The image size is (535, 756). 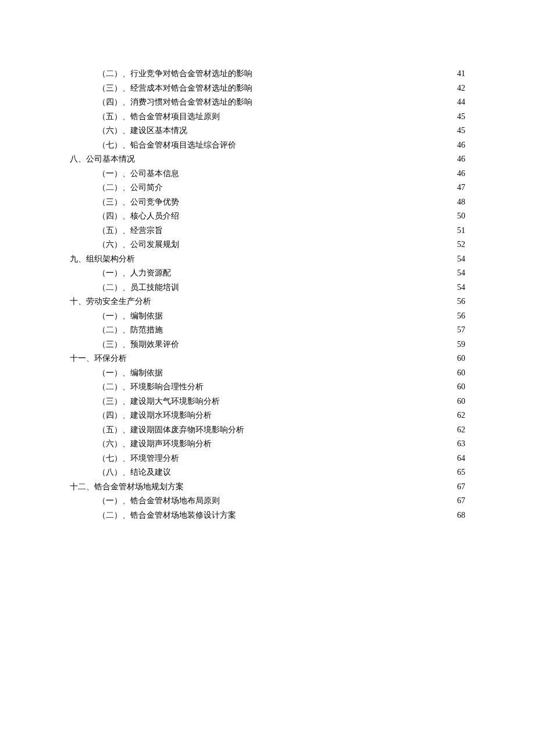 What do you see at coordinates (268, 487) in the screenshot?
I see `toc-entry: 十二、锆合金管材场地规划方案 67` at bounding box center [268, 487].